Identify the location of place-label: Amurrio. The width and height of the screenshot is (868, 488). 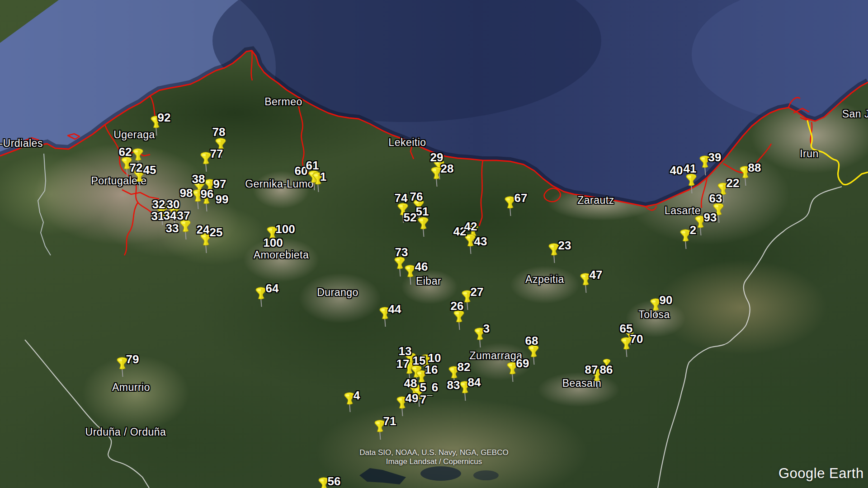
(131, 388).